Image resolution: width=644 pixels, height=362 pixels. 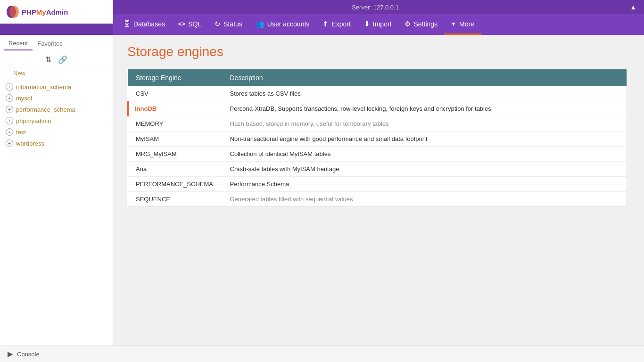 I want to click on engine-desc-cell: Percona-XtraDB, Supports transactions, r…, so click(x=425, y=109).